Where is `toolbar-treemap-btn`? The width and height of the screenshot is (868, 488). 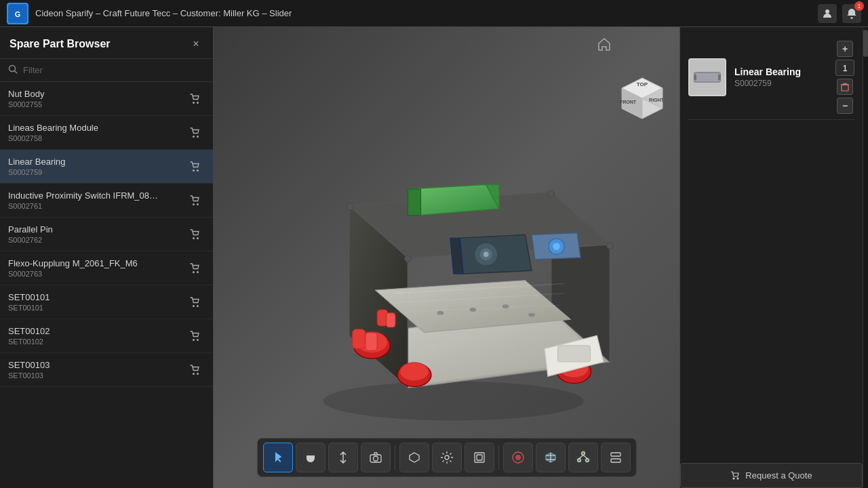 toolbar-treemap-btn is located at coordinates (583, 458).